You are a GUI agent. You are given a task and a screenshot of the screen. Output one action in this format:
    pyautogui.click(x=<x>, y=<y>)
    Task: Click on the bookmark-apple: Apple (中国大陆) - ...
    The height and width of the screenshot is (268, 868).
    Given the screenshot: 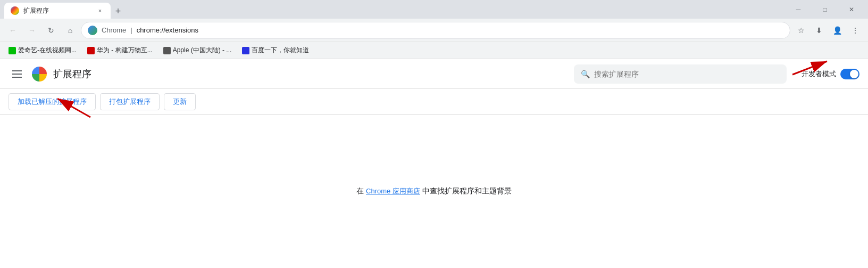 What is the action you would take?
    pyautogui.click(x=198, y=50)
    